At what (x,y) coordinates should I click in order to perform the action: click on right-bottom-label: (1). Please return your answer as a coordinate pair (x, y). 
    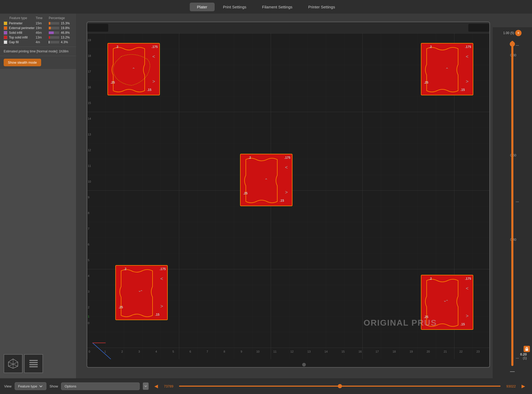
    Looking at the image, I should click on (524, 358).